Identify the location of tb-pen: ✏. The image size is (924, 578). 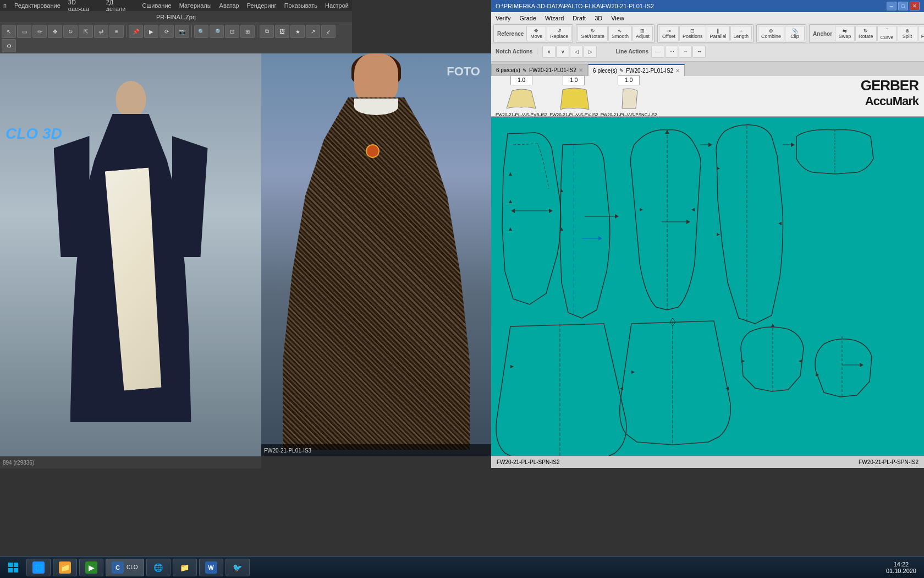
(40, 31).